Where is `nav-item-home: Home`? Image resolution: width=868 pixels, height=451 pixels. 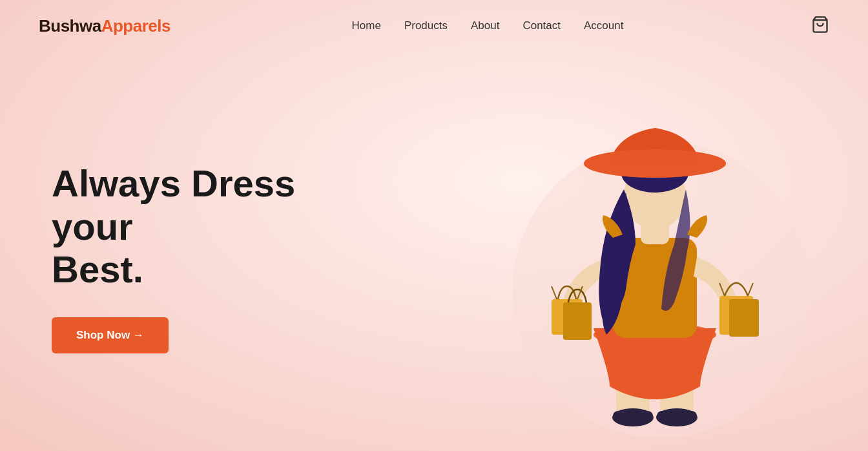 nav-item-home: Home is located at coordinates (367, 26).